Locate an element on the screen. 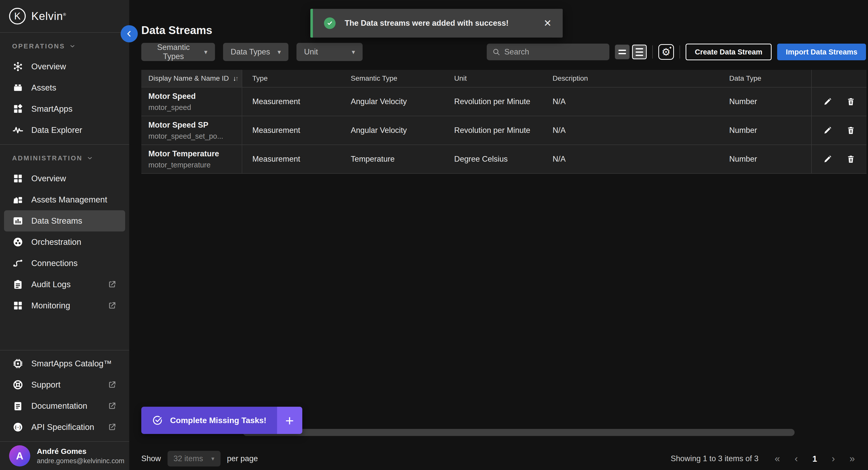  puzzle-brick-icon is located at coordinates (18, 200).